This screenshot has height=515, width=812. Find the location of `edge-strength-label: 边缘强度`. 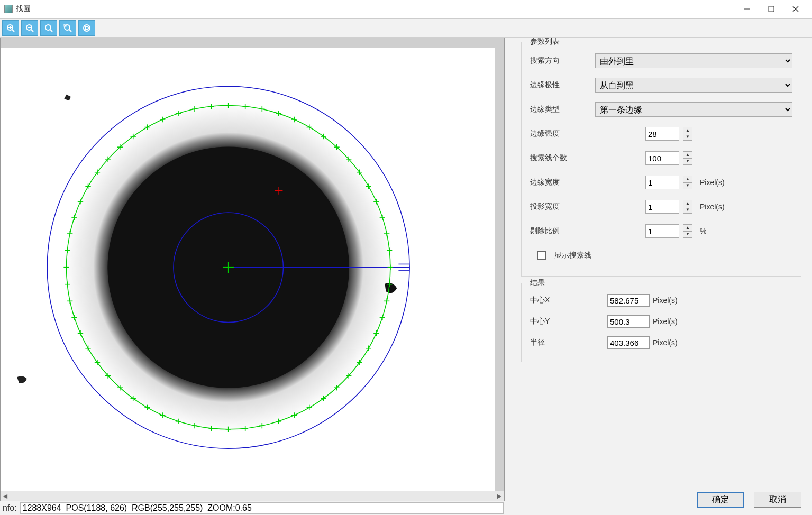

edge-strength-label: 边缘强度 is located at coordinates (586, 134).